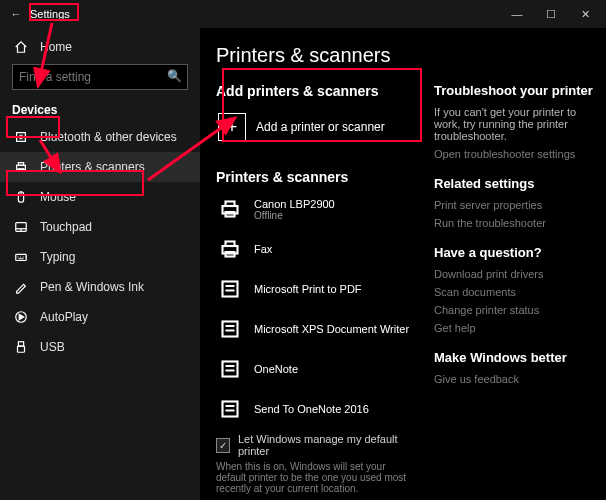 Image resolution: width=606 pixels, height=500 pixels. I want to click on sidebar-item-label: Pen & Windows Ink, so click(92, 287).